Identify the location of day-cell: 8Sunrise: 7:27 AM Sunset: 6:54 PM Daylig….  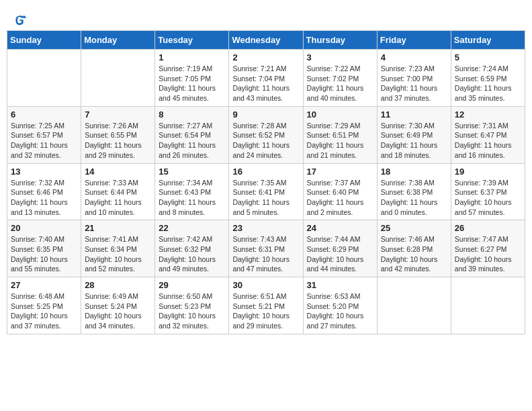
(192, 134).